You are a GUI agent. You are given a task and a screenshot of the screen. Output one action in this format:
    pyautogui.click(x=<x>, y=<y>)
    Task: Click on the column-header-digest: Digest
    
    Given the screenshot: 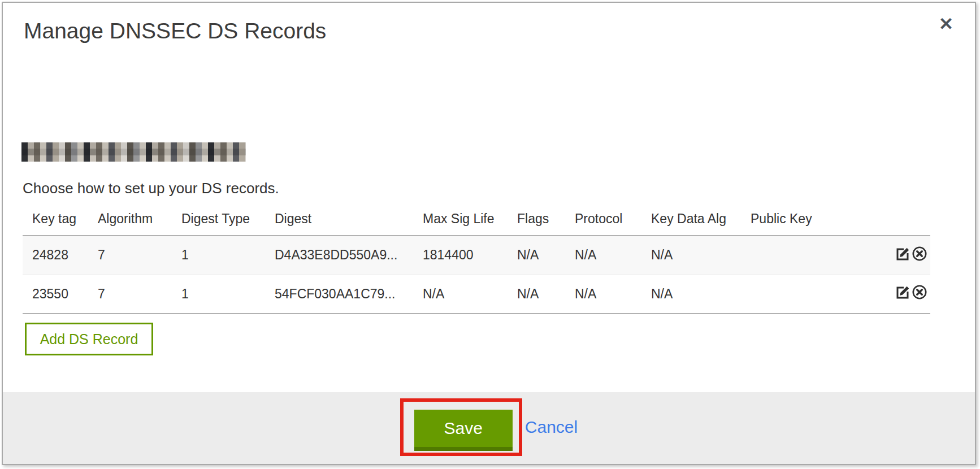 What is the action you would take?
    pyautogui.click(x=349, y=222)
    